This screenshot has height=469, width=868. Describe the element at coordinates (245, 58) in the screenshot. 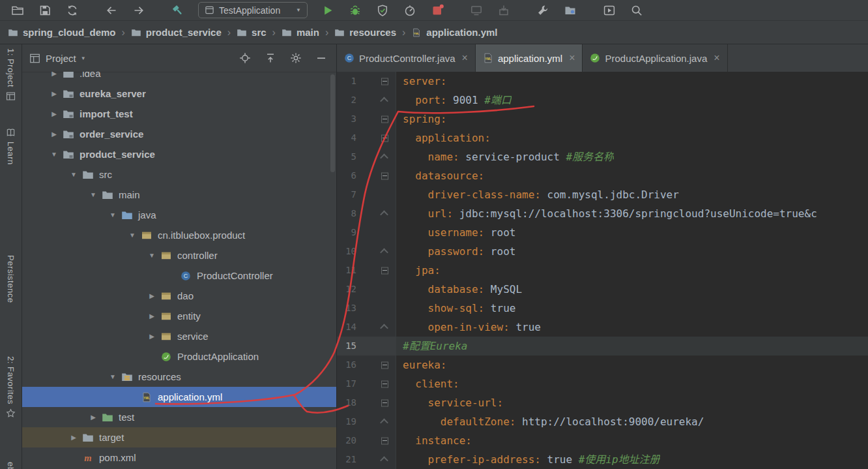

I see `locate-icon` at that location.